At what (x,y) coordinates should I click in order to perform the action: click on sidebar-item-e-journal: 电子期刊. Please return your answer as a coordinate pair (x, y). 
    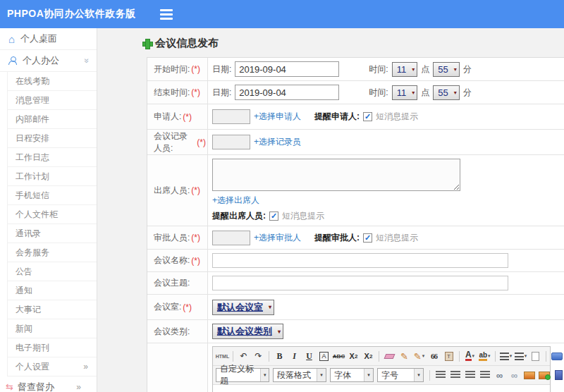
    Looking at the image, I should click on (52, 348).